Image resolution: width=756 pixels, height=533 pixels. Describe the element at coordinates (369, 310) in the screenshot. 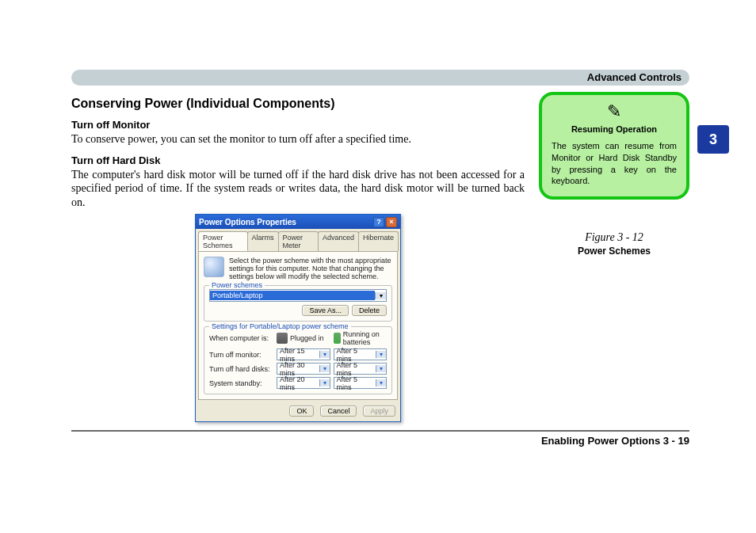

I see `delete-button: Delete` at that location.